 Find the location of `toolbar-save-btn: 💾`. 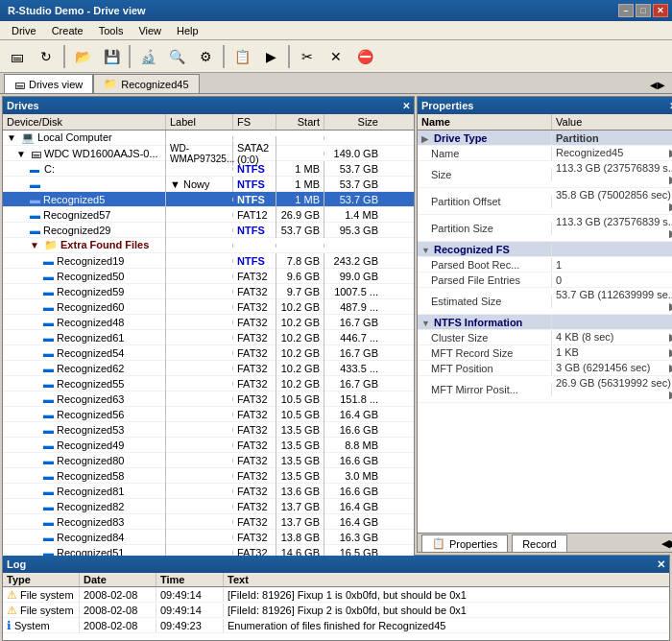

toolbar-save-btn: 💾 is located at coordinates (111, 57).